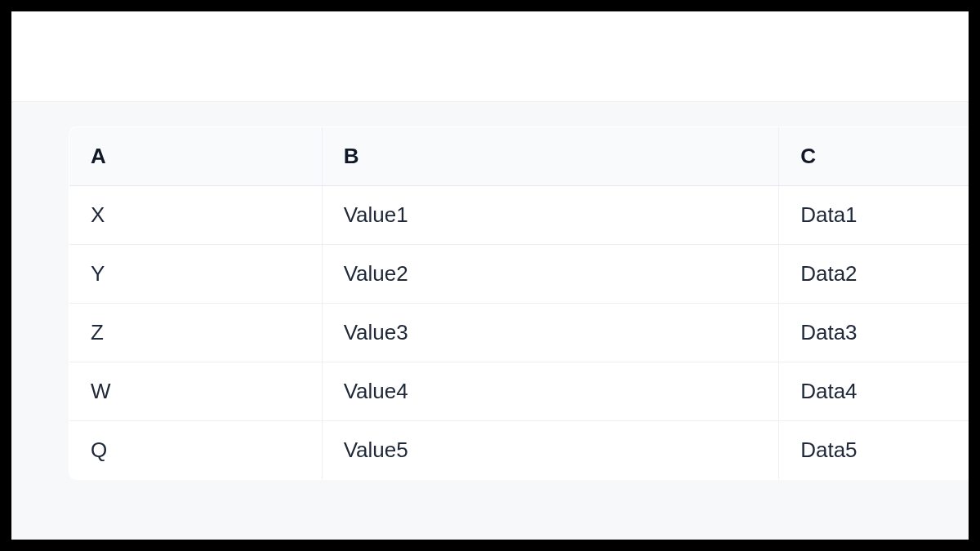 Image resolution: width=980 pixels, height=551 pixels. What do you see at coordinates (874, 216) in the screenshot?
I see `table-cell-c: Data1` at bounding box center [874, 216].